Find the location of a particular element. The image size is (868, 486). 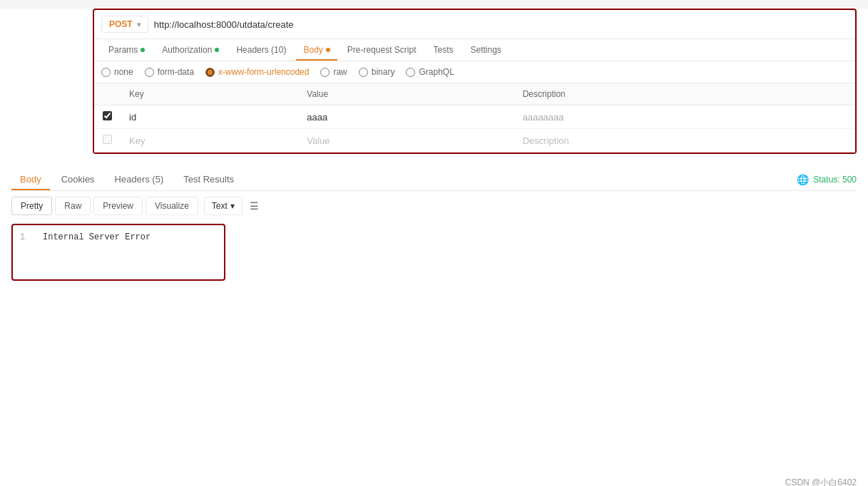

response-tabs-row: Body Cookies Headers (5) Test Results 🌐 … is located at coordinates (434, 180).